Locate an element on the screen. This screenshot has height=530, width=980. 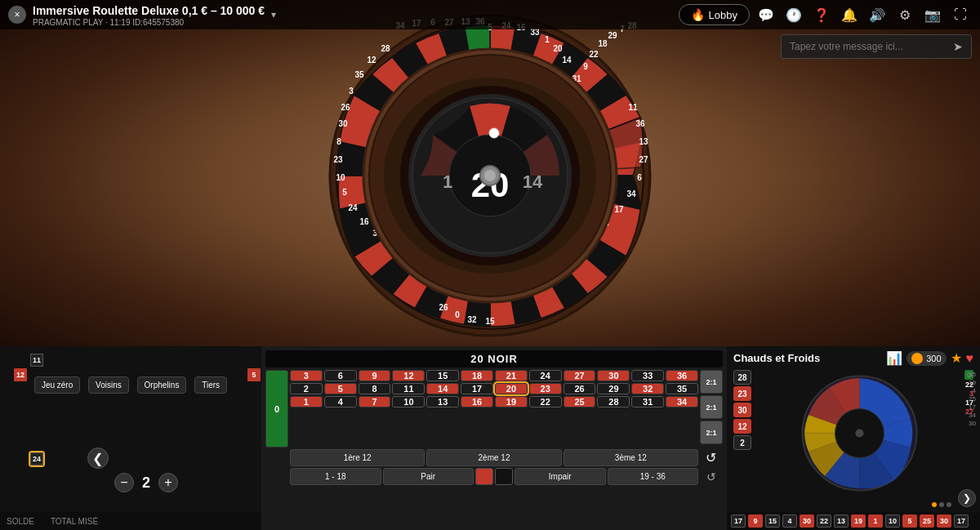
hot-num-23: 23 is located at coordinates (756, 394).